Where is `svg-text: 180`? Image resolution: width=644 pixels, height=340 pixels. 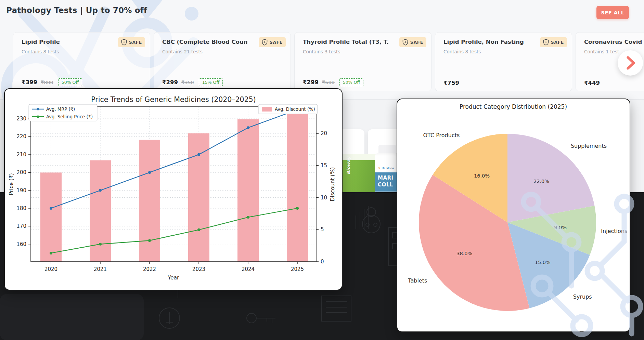
svg-text: 180 is located at coordinates (21, 208).